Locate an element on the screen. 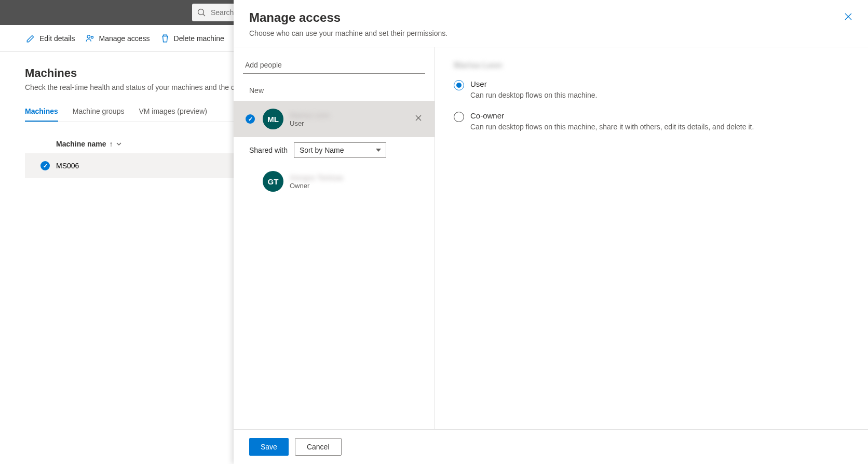  new-section-label: New is located at coordinates (334, 87).